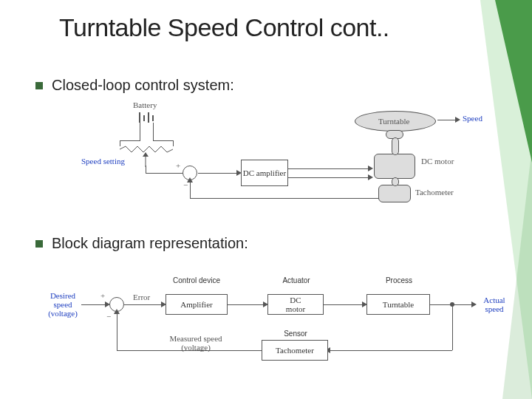 This screenshot has height=399, width=532. I want to click on control-device-label: Control device, so click(197, 281).